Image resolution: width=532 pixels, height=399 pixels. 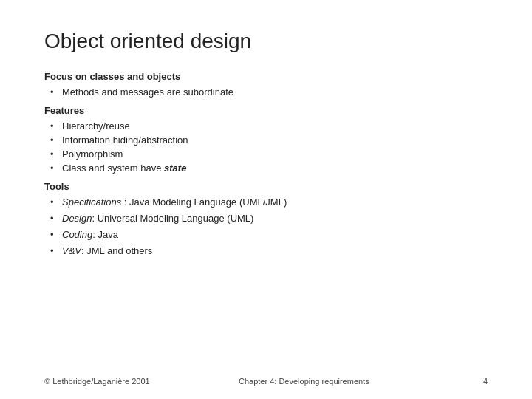 What do you see at coordinates (77, 235) in the screenshot?
I see `coding-text: Coding` at bounding box center [77, 235].